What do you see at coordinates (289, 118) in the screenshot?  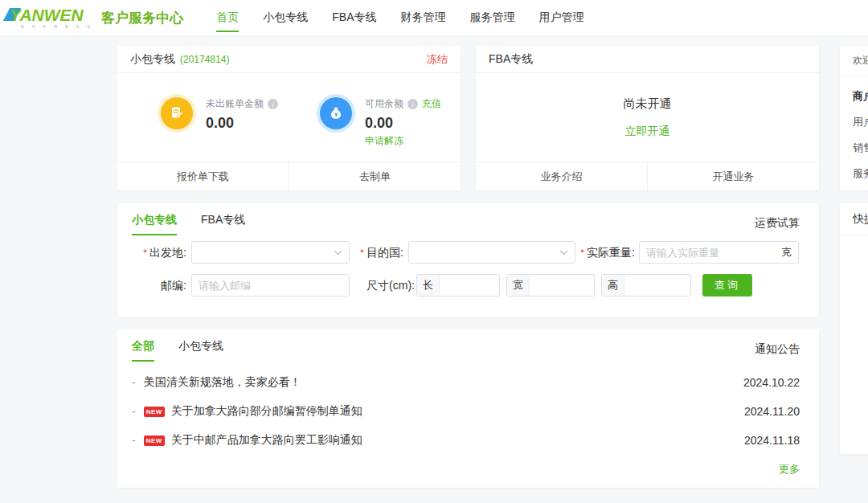 I see `xiaobao-account-card: 小包专线 (20174814) 冻结 未出账单金额 i 0.00 ¥` at bounding box center [289, 118].